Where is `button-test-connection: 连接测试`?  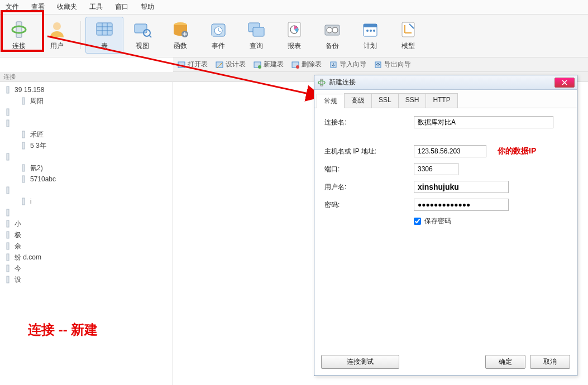
button-test-connection: 连接测试 is located at coordinates (360, 362).